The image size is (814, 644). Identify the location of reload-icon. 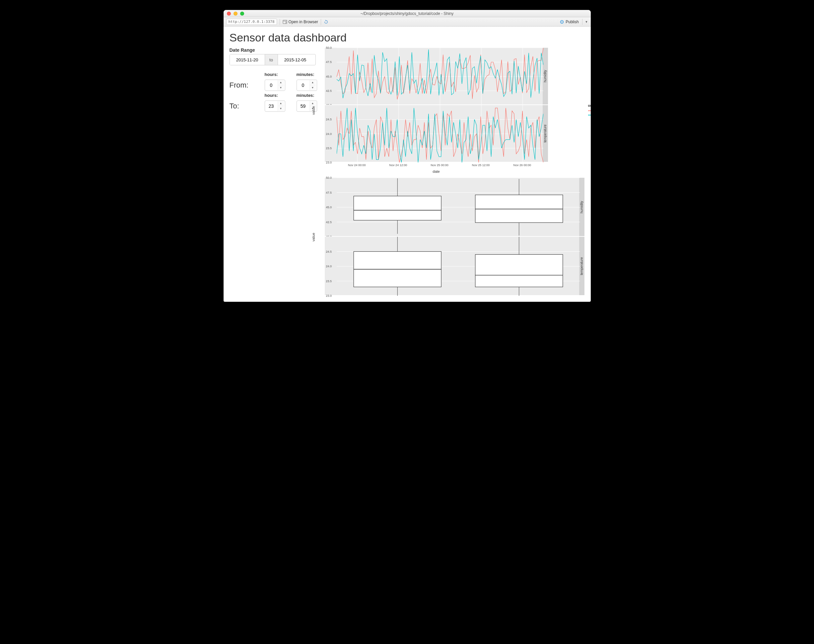
(326, 22).